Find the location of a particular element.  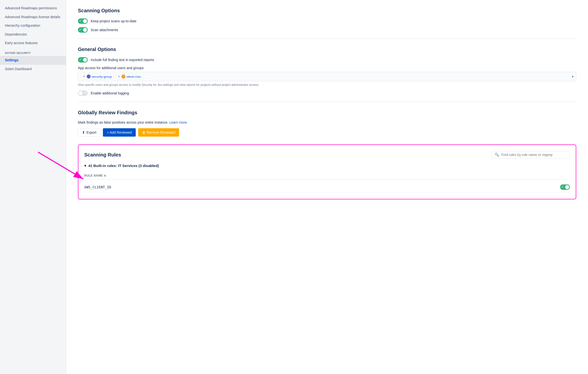

sort-icon: ⇅ is located at coordinates (105, 176).